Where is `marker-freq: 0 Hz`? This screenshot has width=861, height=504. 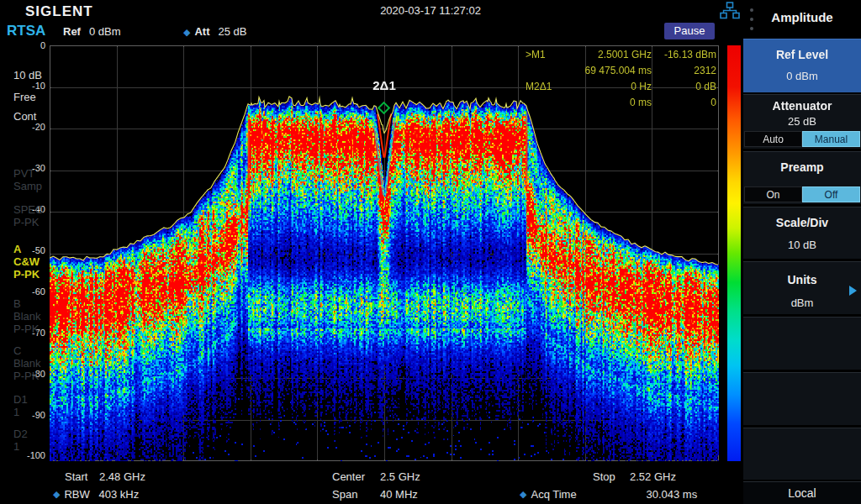 marker-freq: 0 Hz is located at coordinates (612, 89).